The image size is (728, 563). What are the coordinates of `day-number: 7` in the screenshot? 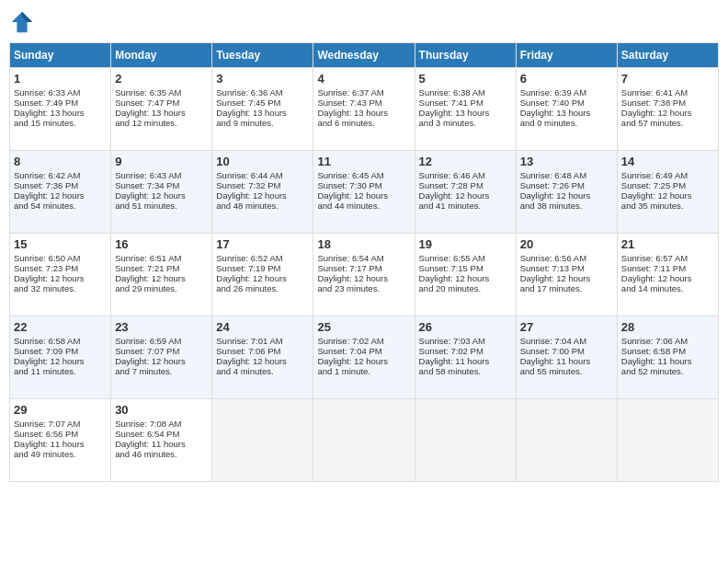 It's located at (667, 79).